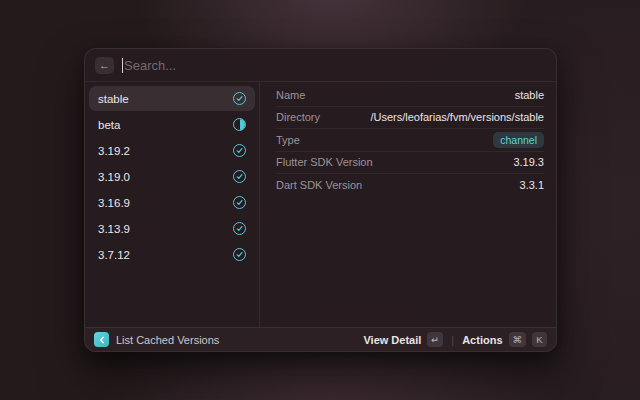 This screenshot has height=400, width=640. Describe the element at coordinates (518, 340) in the screenshot. I see `cmd-key-badge: ⌘` at that location.